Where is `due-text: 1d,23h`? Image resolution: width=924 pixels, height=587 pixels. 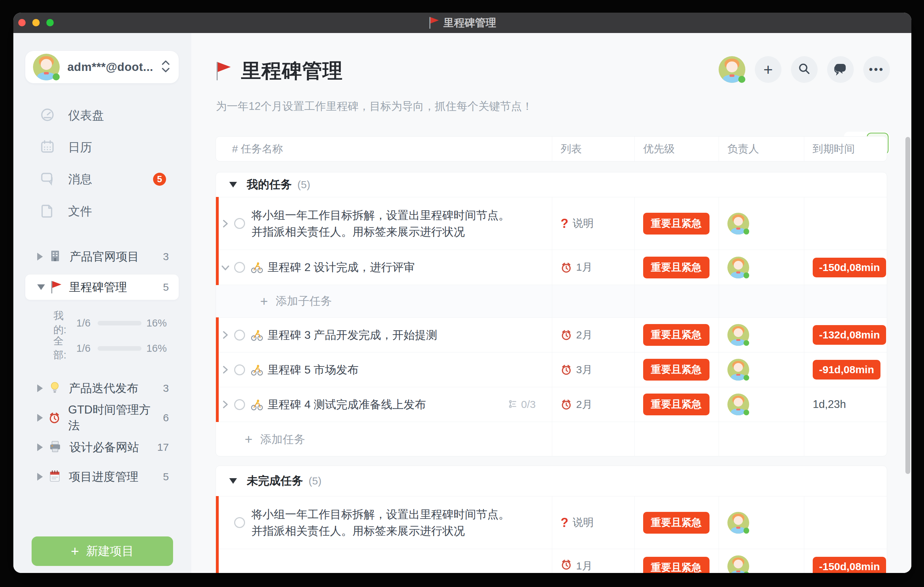
due-text: 1d,23h is located at coordinates (830, 404).